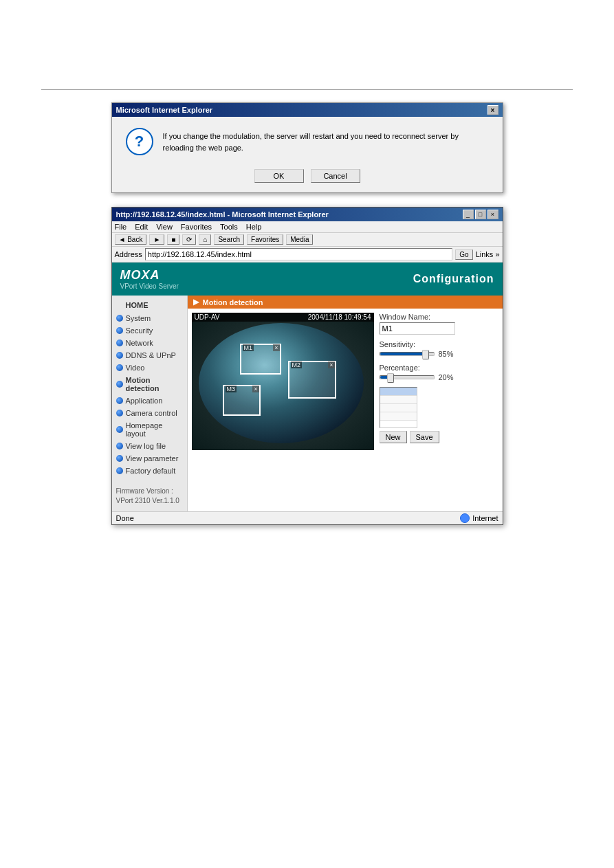 This screenshot has height=868, width=614. What do you see at coordinates (403, 354) in the screenshot?
I see `sensitivity-slider-fill` at bounding box center [403, 354].